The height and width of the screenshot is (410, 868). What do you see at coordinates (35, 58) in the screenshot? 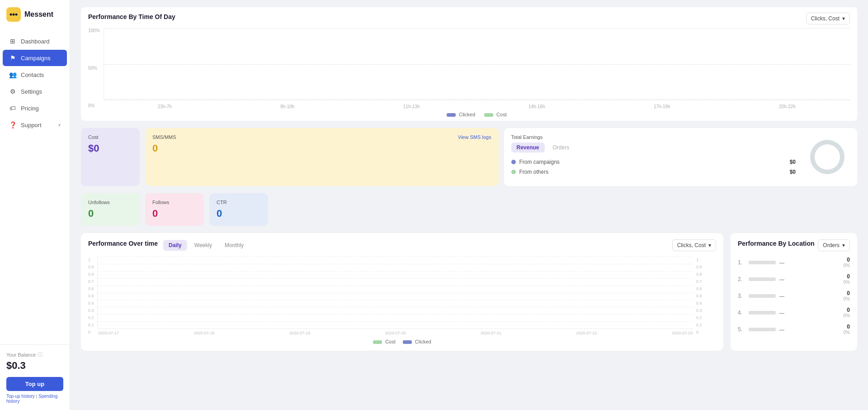
I see `sidebar-item-campaigns: ⚑ Campaigns` at bounding box center [35, 58].